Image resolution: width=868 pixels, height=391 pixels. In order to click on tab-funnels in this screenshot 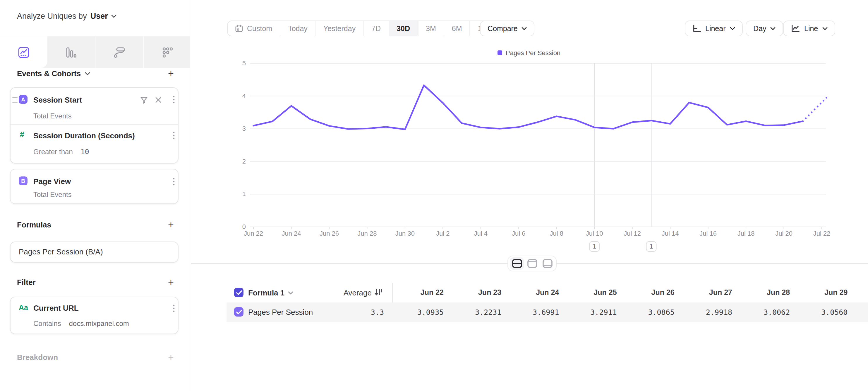, I will do `click(71, 52)`.